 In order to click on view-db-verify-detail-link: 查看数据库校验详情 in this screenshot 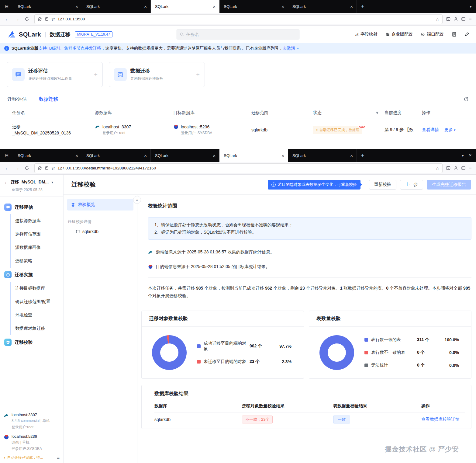, I will do `click(440, 419)`.